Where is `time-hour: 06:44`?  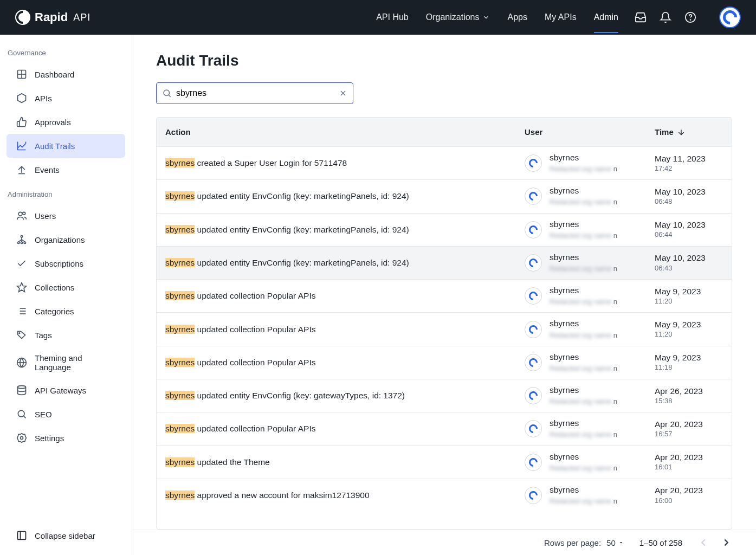 time-hour: 06:44 is located at coordinates (689, 235).